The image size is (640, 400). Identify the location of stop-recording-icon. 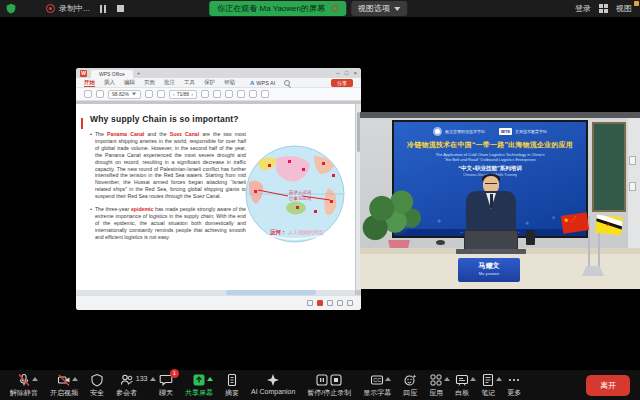
(120, 8).